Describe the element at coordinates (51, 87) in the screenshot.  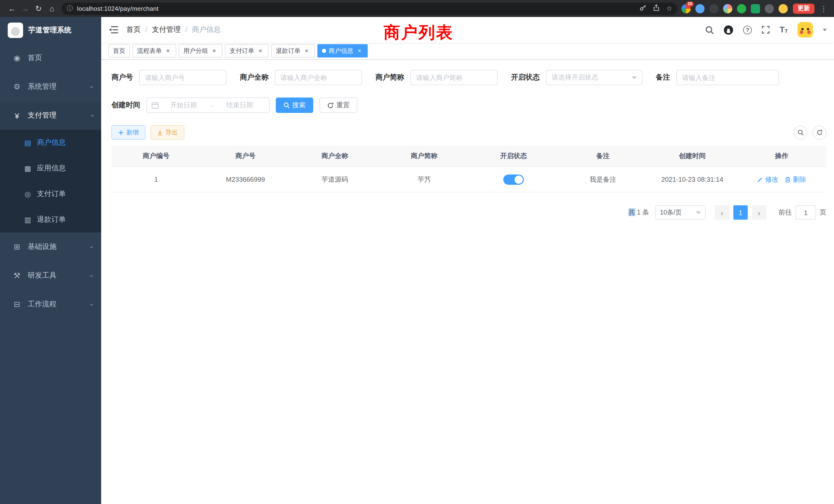
I see `sidebar-item-system: ⚙ 系统管理 ›` at that location.